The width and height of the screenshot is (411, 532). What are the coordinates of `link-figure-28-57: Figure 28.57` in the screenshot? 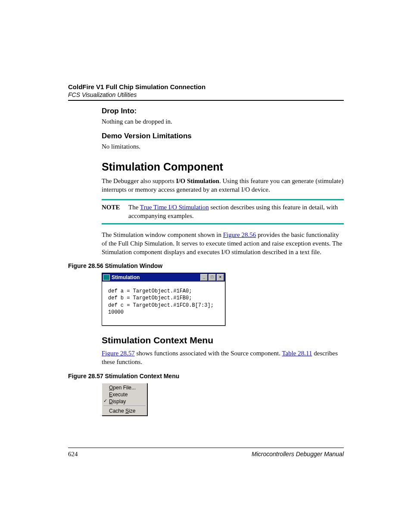 It's located at (118, 353).